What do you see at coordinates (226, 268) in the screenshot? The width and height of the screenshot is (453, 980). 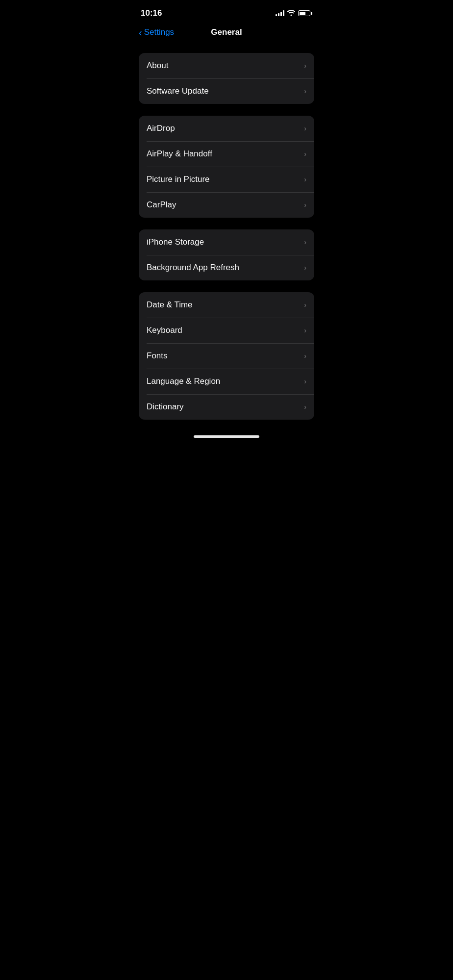 I see `background-app-refresh-item: Background App Refresh ›` at bounding box center [226, 268].